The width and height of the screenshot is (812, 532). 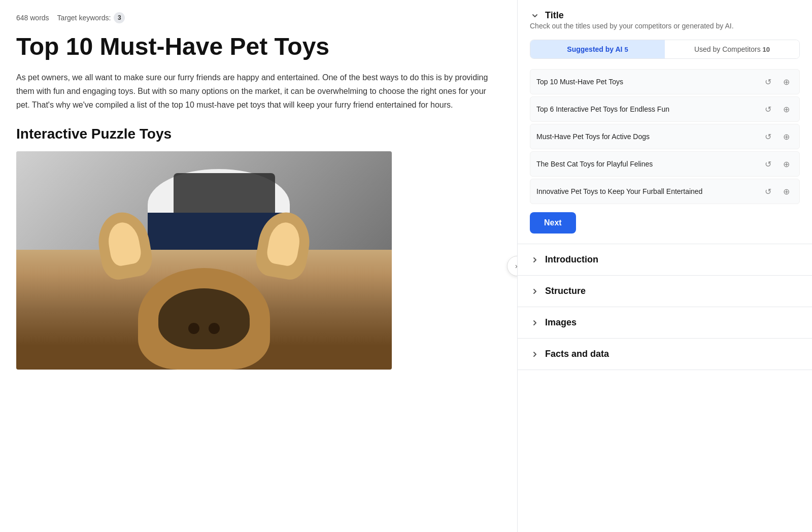 What do you see at coordinates (665, 354) in the screenshot?
I see `facts-section: Facts and data` at bounding box center [665, 354].